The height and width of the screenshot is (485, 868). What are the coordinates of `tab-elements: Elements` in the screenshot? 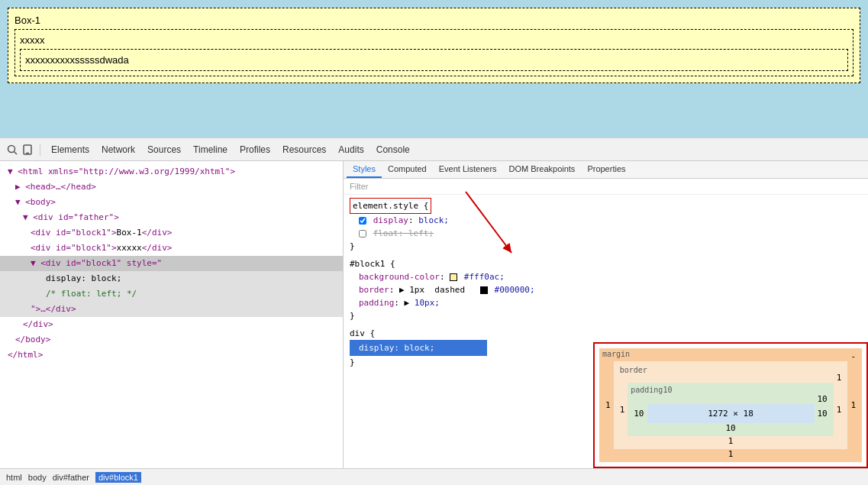 It's located at (70, 150).